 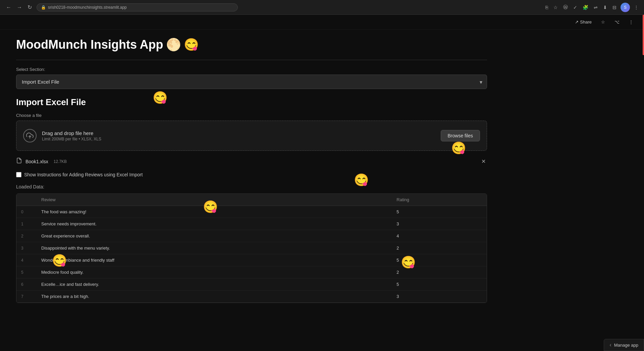 I want to click on title-emoji1: 🌕, so click(x=174, y=45).